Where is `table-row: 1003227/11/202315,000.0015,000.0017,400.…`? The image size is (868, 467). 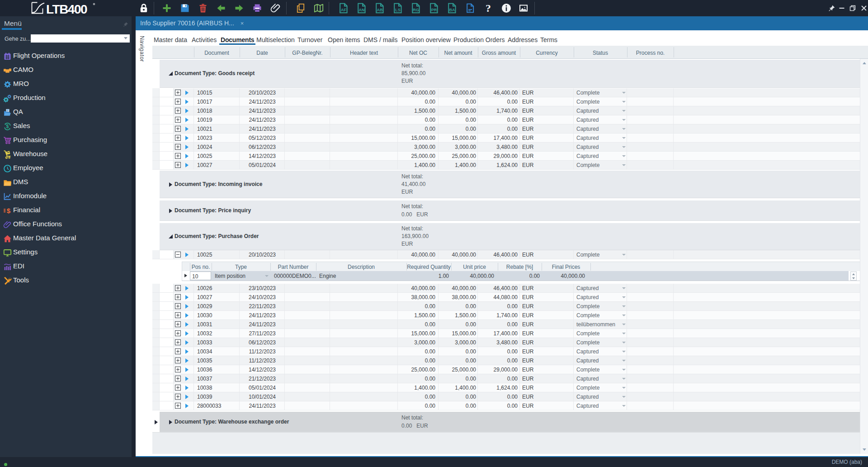
table-row: 1003227/11/202315,000.0015,000.0017,400.… is located at coordinates (506, 334).